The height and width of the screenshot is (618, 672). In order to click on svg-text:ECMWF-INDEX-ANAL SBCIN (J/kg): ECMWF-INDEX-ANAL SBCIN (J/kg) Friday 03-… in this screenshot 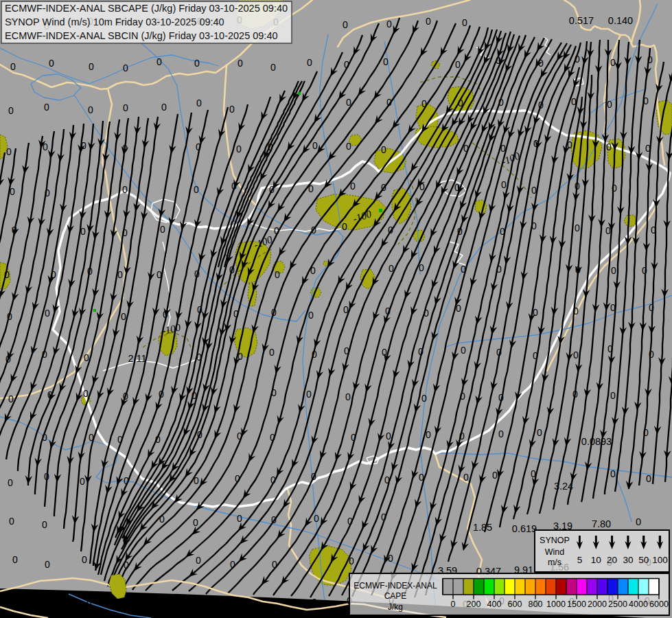, I will do `click(141, 36)`.